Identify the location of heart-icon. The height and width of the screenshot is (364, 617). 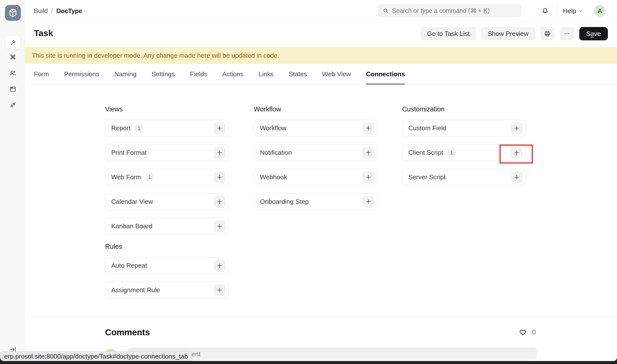
(523, 332).